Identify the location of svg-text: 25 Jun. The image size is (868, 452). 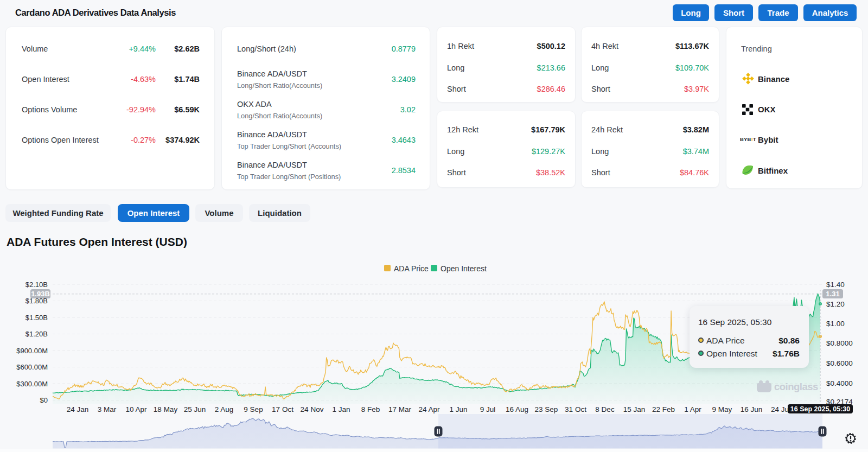
(195, 409).